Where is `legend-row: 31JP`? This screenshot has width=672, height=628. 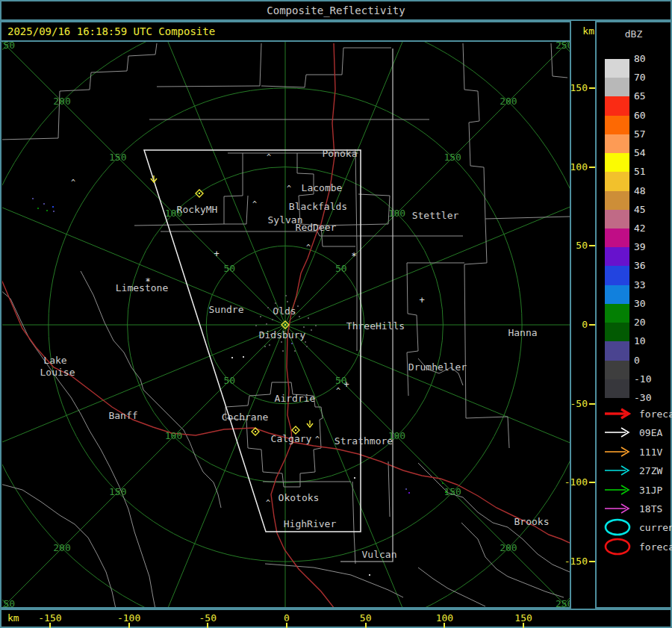
legend-row: 31JP is located at coordinates (636, 491).